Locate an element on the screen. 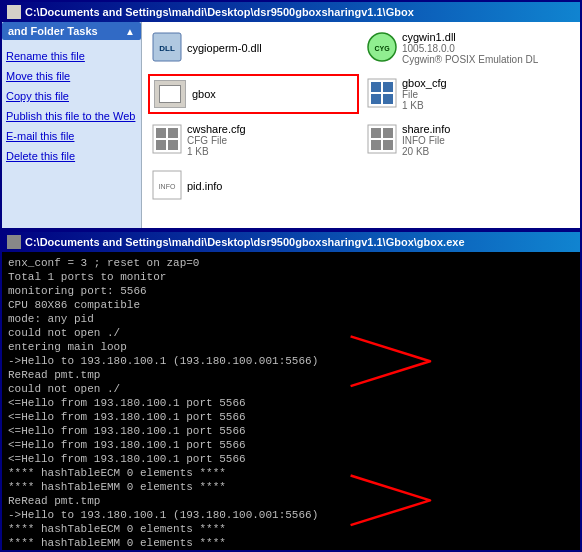 The image size is (582, 552). pid-icon: INFO is located at coordinates (167, 185).